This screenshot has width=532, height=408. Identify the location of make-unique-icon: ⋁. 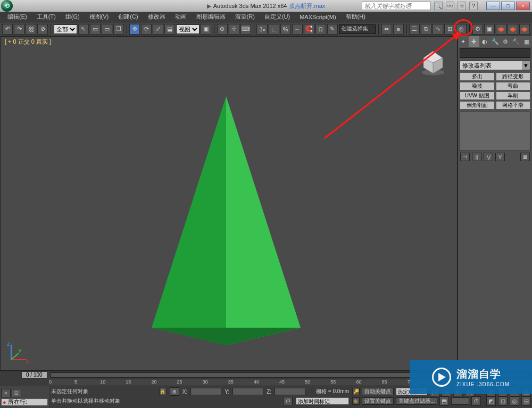
(488, 157).